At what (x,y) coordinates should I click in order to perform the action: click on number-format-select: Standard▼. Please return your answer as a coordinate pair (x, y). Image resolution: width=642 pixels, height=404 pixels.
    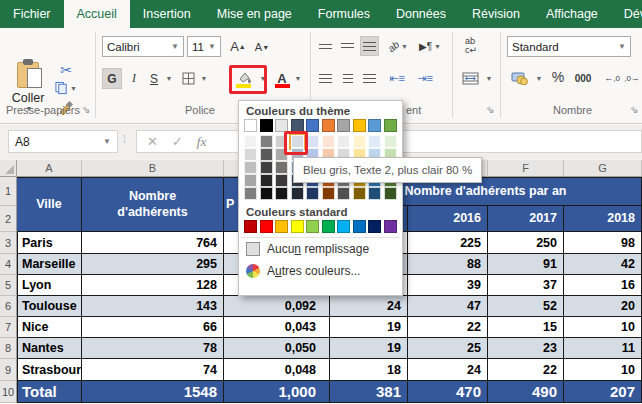
    Looking at the image, I should click on (569, 46).